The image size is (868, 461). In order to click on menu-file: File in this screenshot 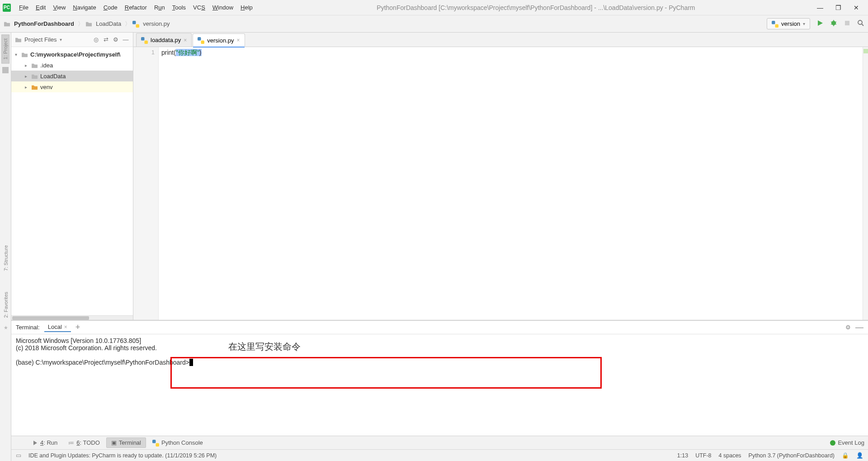, I will do `click(24, 7)`.